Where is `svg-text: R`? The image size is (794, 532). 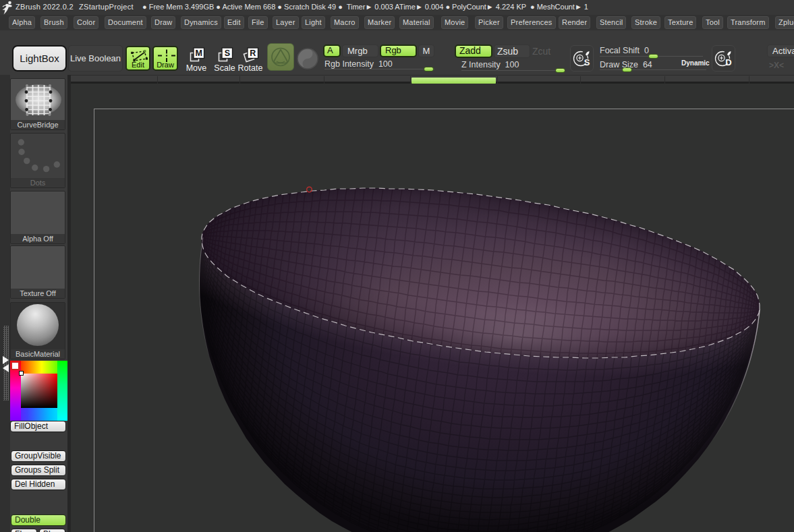
svg-text: R is located at coordinates (252, 53).